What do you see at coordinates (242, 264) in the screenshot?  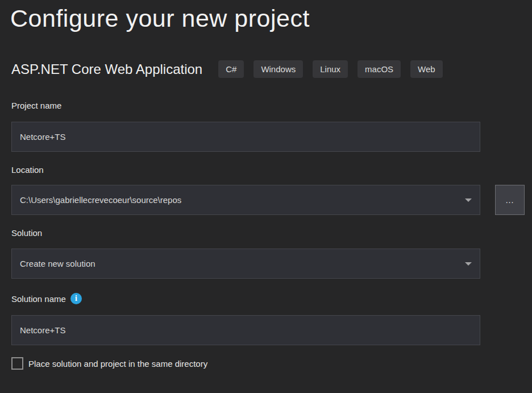 I see `solution-value: Create new solution` at bounding box center [242, 264].